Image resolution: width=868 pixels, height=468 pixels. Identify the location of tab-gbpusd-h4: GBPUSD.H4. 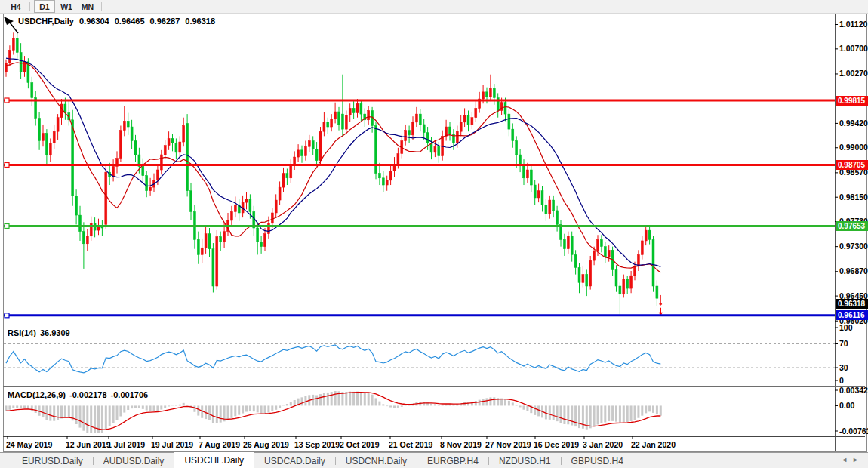
(598, 460).